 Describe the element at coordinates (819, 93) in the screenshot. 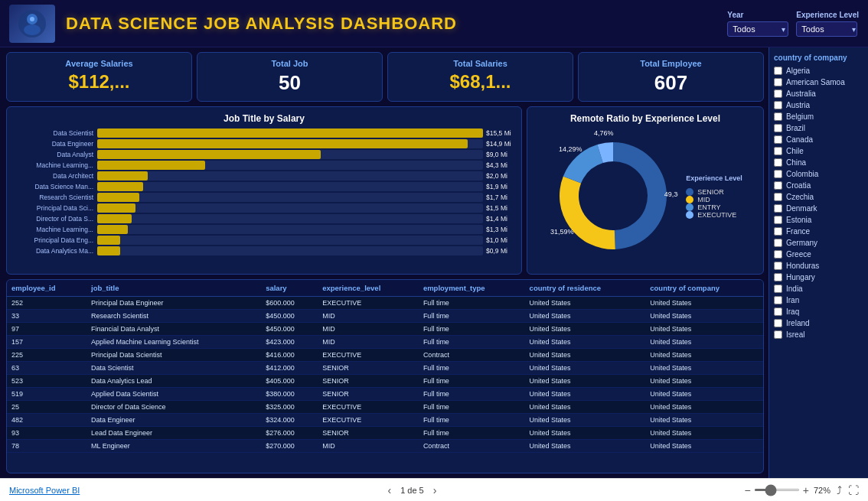

I see `country-checkbox-item: Australia` at that location.